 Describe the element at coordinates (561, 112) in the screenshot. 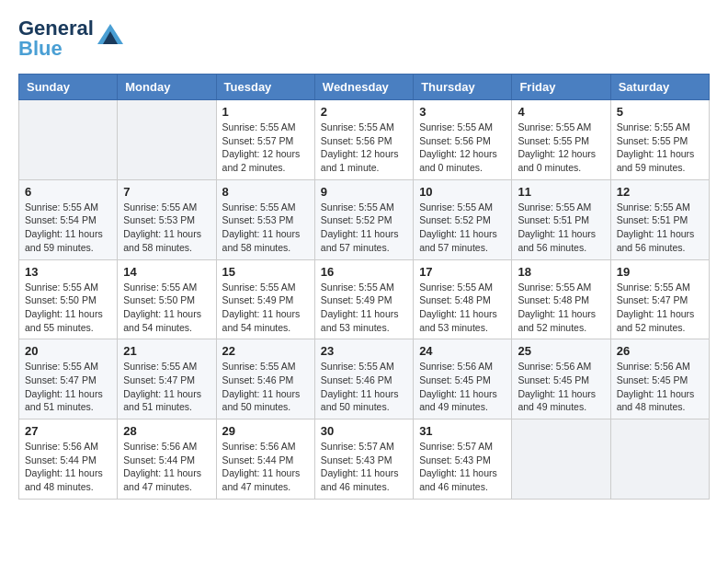

I see `day-number: 4` at that location.